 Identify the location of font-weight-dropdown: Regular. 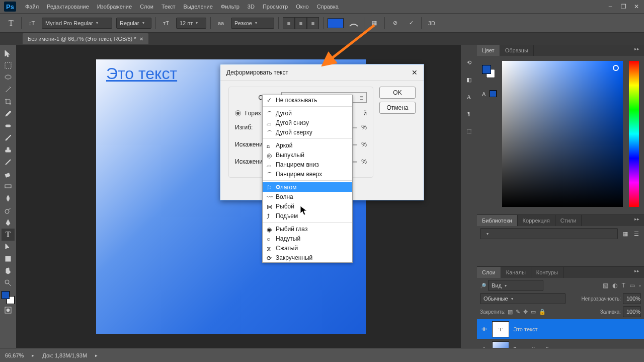
(134, 23).